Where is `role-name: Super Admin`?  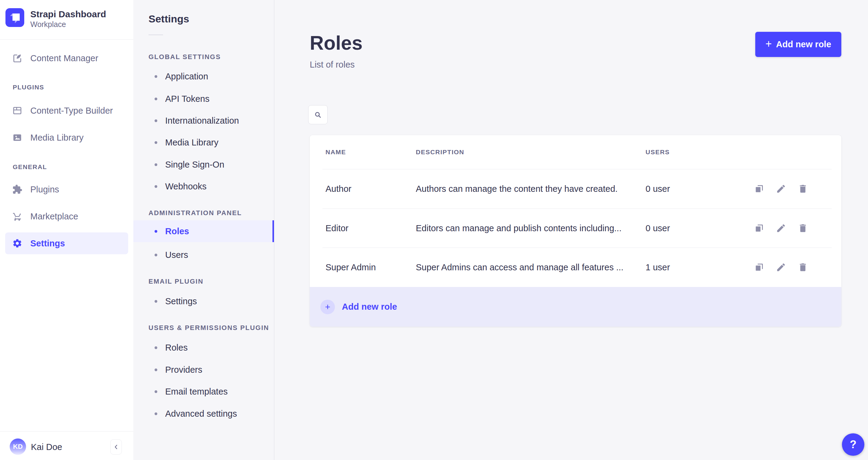 role-name: Super Admin is located at coordinates (350, 268).